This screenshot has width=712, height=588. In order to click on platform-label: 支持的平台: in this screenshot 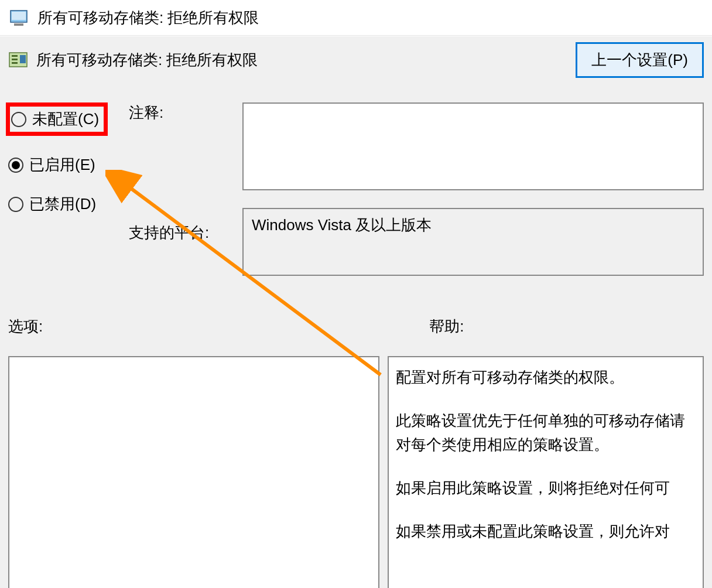, I will do `click(186, 233)`.